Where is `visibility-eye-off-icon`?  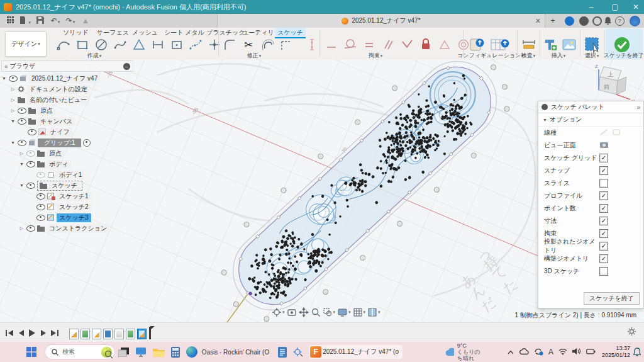 visibility-eye-off-icon is located at coordinates (31, 154).